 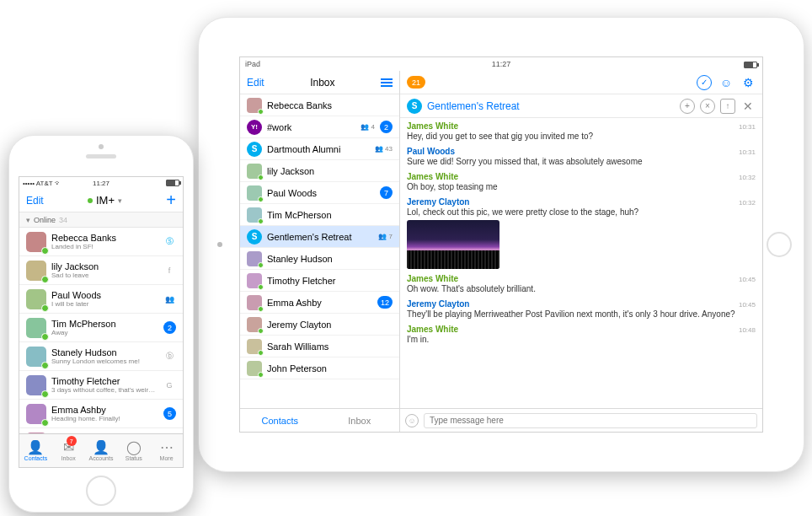 I want to click on list-item: Timothy Fletcher, so click(x=320, y=281).